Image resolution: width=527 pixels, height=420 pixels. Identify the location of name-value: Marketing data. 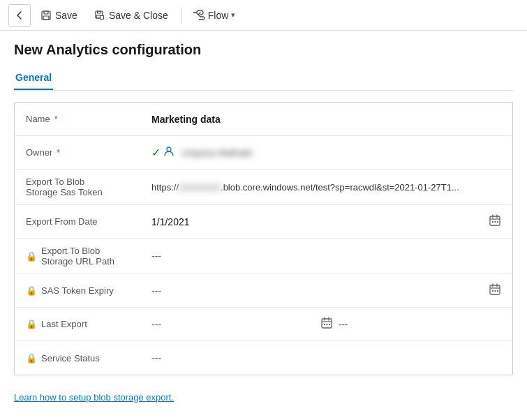
(327, 119).